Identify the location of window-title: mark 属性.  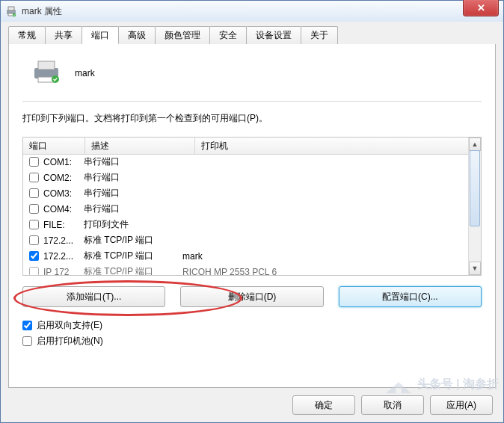
(42, 12).